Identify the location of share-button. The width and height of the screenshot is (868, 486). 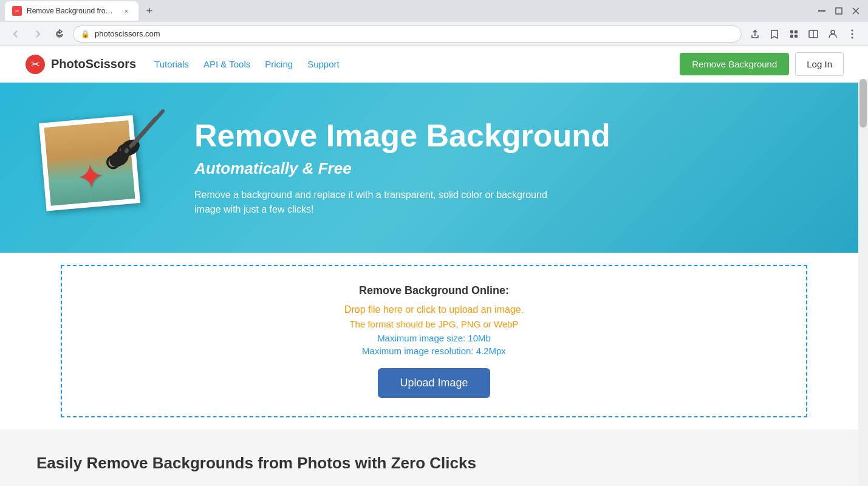
(755, 34).